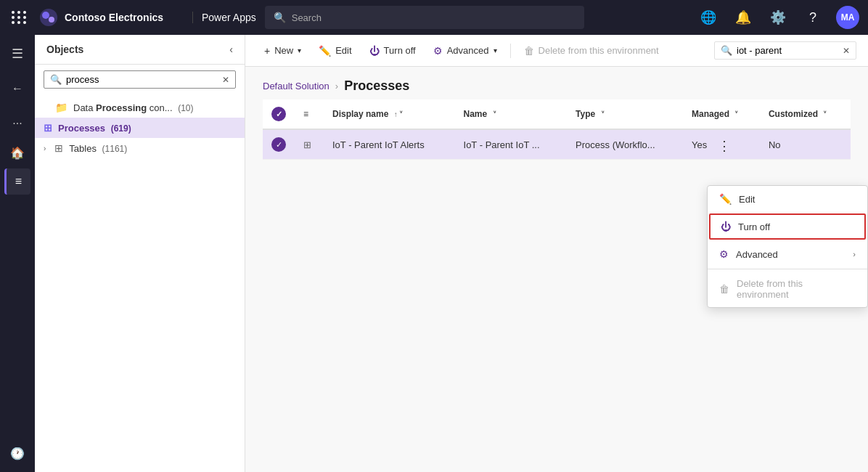  I want to click on plus-icon: +, so click(267, 51).